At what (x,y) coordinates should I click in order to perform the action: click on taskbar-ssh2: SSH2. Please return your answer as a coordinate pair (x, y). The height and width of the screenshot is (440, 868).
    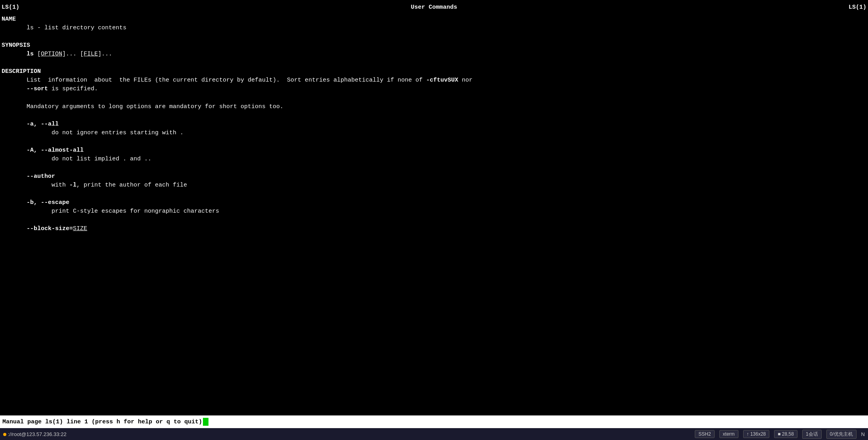
    Looking at the image, I should click on (705, 434).